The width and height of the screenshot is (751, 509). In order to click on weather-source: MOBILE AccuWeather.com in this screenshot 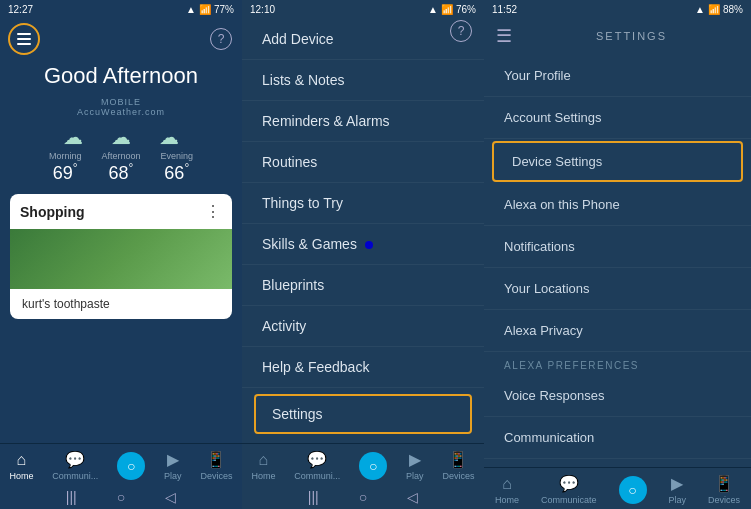, I will do `click(121, 107)`.